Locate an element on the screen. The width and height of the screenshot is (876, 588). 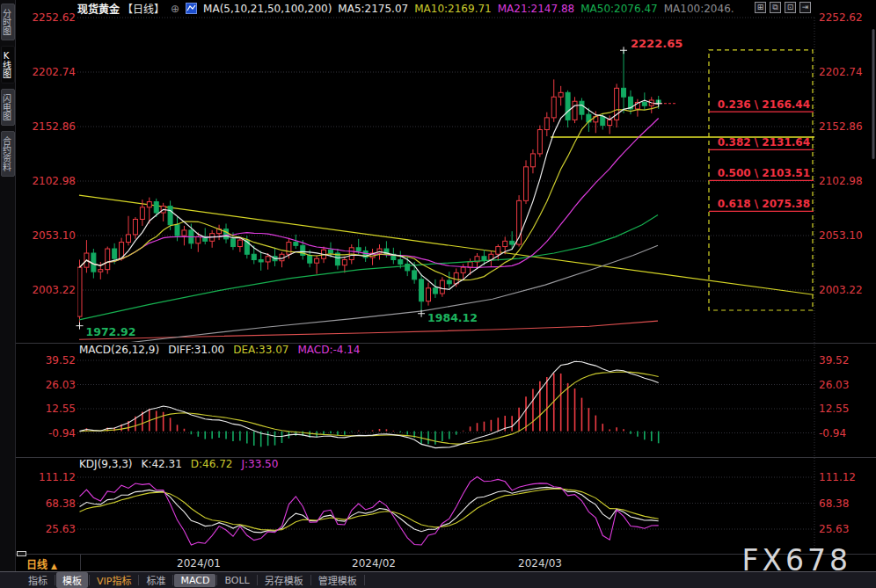
expand-icon: ⊕ is located at coordinates (175, 9).